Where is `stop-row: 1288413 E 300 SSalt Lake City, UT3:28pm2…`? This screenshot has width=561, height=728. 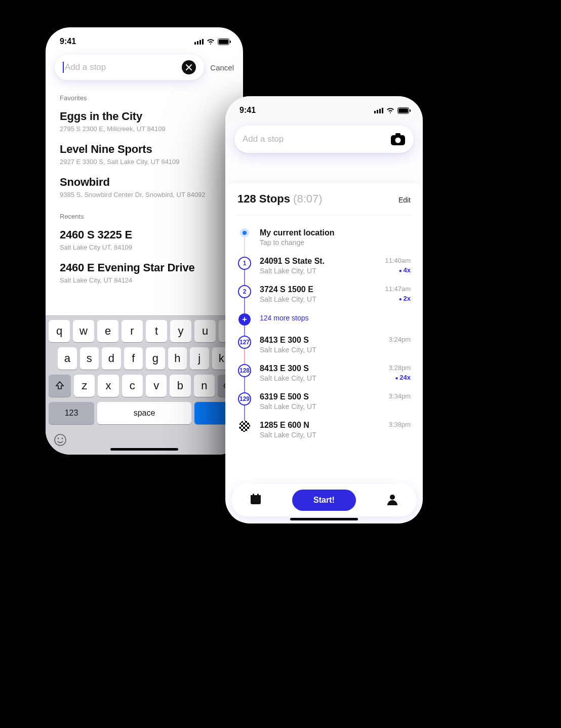 stop-row: 1288413 E 300 SSalt Lake City, UT3:28pm2… is located at coordinates (324, 373).